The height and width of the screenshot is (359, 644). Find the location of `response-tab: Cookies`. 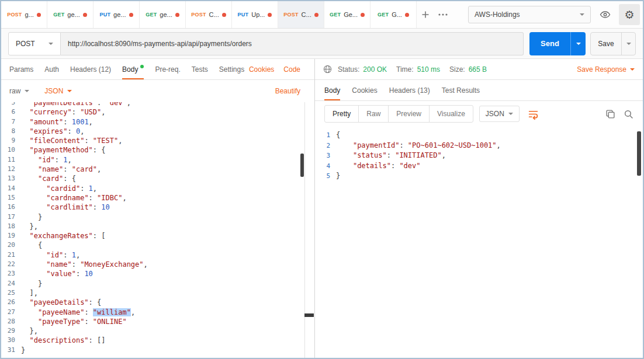

response-tab: Cookies is located at coordinates (365, 90).